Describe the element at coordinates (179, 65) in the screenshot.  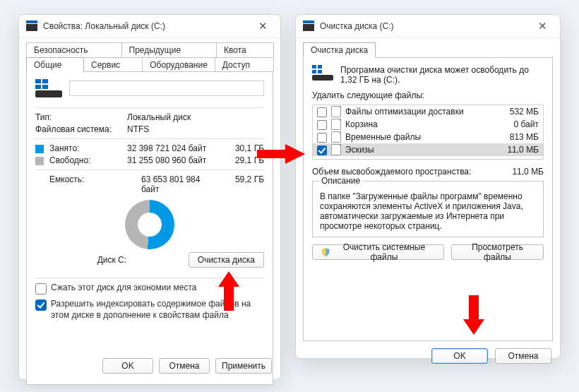
I see `tab-hardware: Оборудование` at that location.